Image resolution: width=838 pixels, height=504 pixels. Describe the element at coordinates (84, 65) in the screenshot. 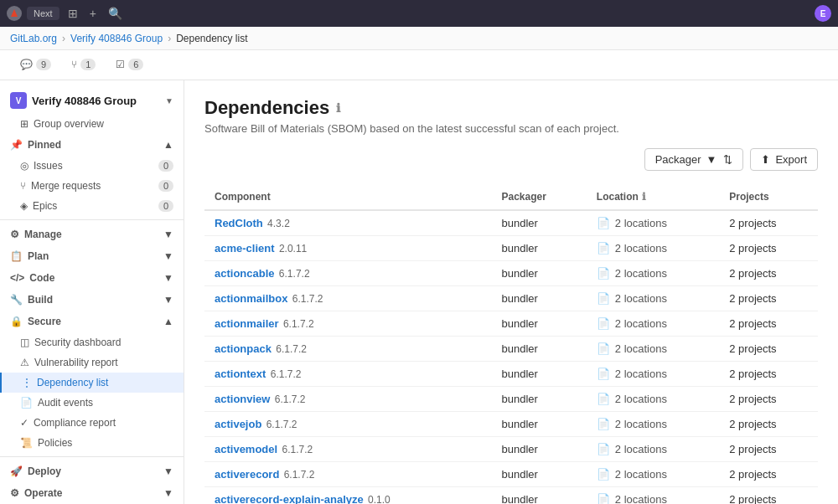

I see `tab-forks: ⑂ 1` at that location.